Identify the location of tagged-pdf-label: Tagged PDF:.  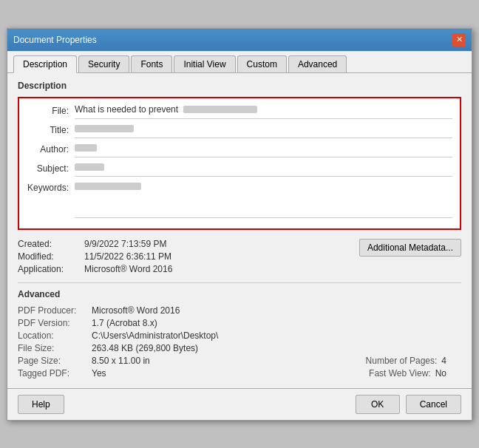
(55, 373).